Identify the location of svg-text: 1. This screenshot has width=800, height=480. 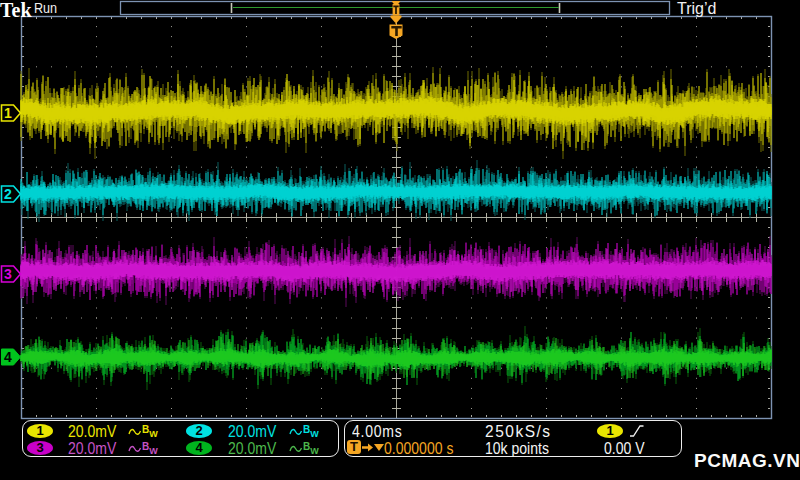
(8, 113).